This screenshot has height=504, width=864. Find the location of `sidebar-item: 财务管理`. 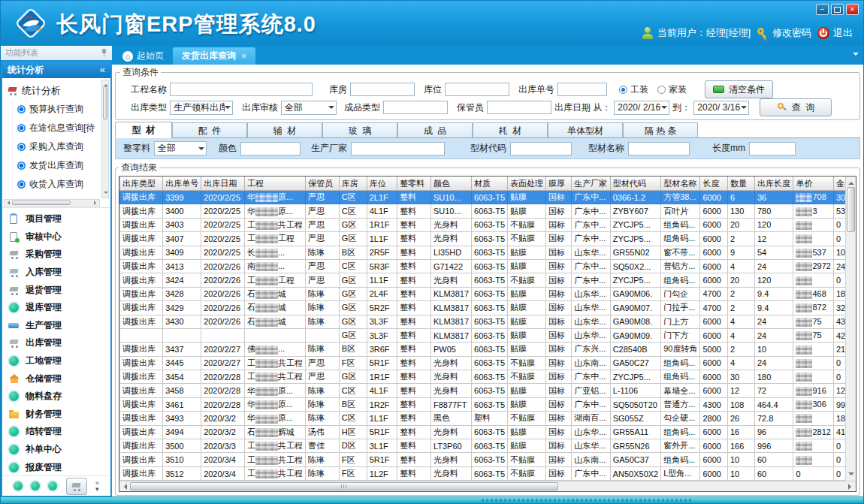

sidebar-item: 财务管理 is located at coordinates (59, 415).